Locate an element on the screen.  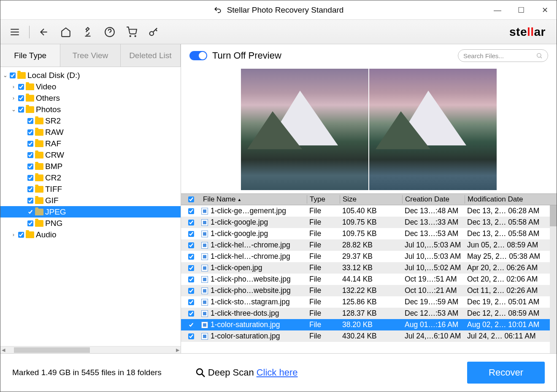
table-row: 1-click-ge…gement.jpgFile105.40 KBDec 13… is located at coordinates (369, 211).